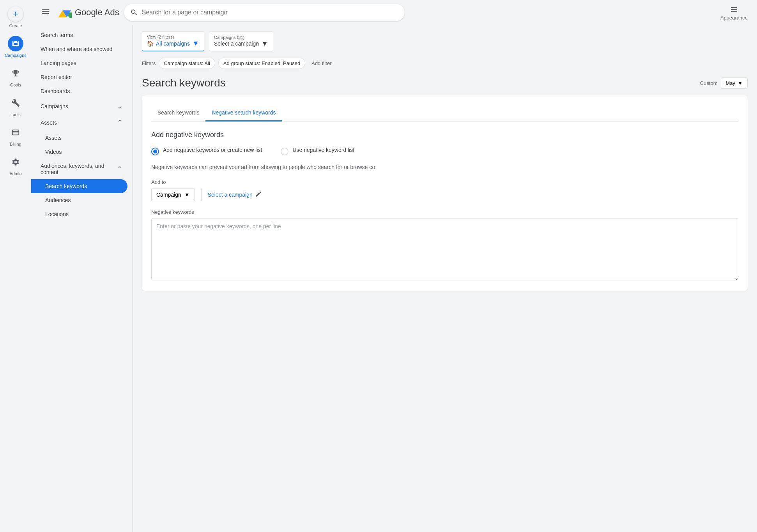 This screenshot has height=532, width=757. I want to click on nav-search-keywords: Search keywords, so click(80, 186).